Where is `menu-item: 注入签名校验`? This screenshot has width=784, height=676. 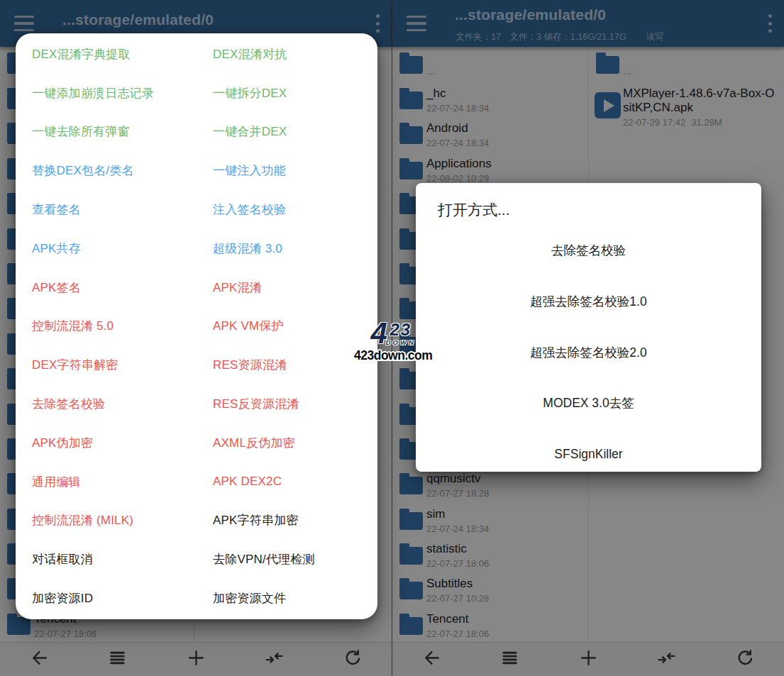
menu-item: 注入签名校验 is located at coordinates (287, 210).